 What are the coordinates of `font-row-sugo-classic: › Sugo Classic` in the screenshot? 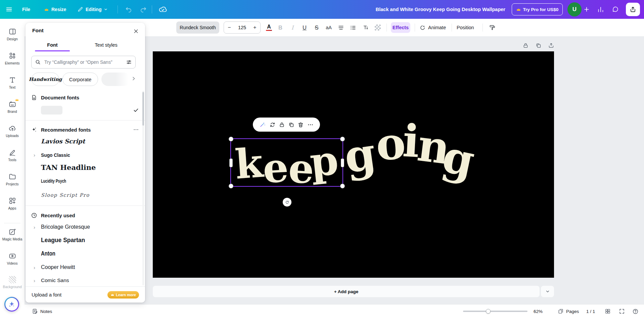 It's located at (85, 155).